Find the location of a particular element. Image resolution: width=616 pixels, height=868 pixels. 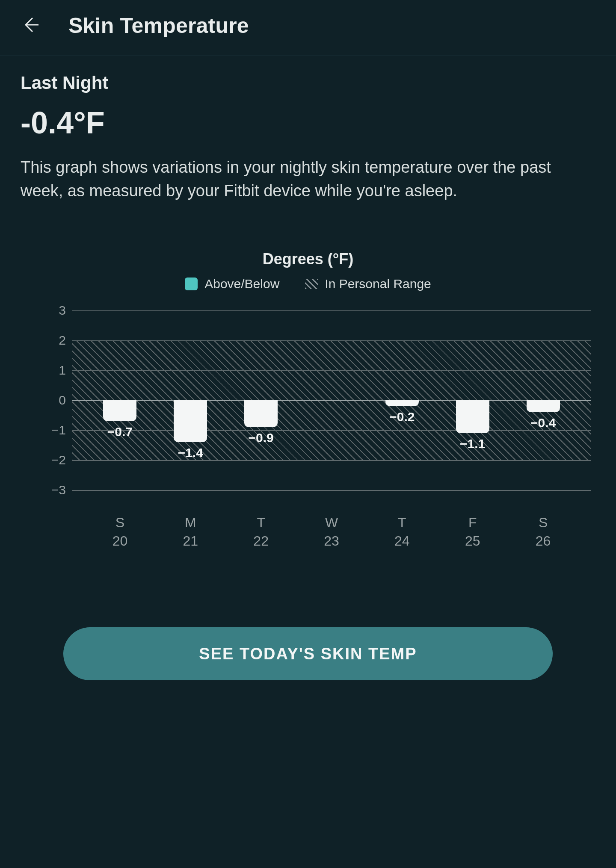

chart-x-tick: W23 is located at coordinates (332, 532).